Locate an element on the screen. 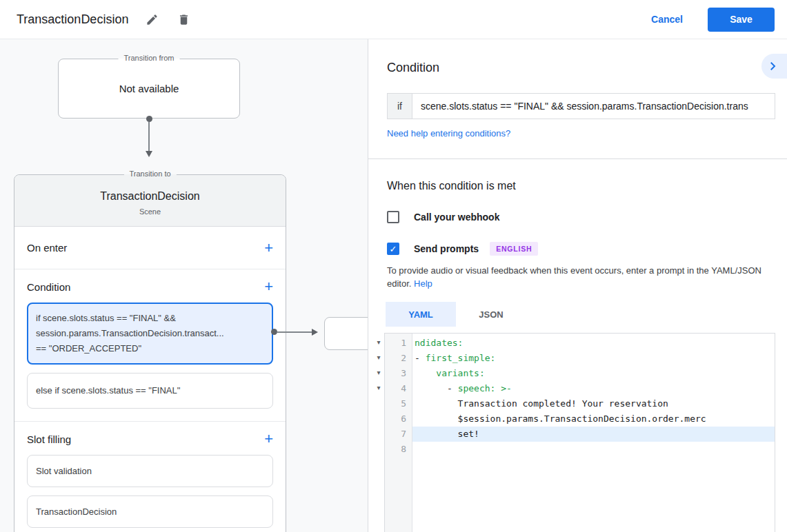 This screenshot has width=787, height=532. webhook-label: Call your webhook is located at coordinates (457, 217).